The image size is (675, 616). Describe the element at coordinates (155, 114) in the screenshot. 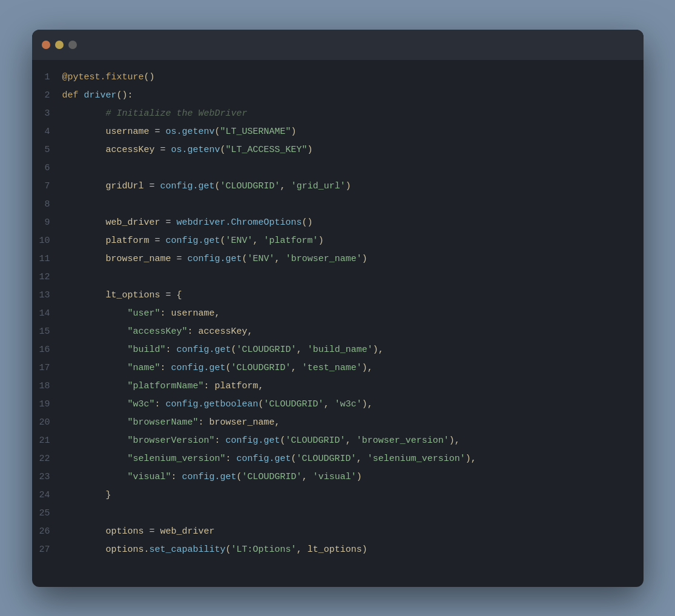

I see `line-content-3: # Initialize the WebDriver` at that location.